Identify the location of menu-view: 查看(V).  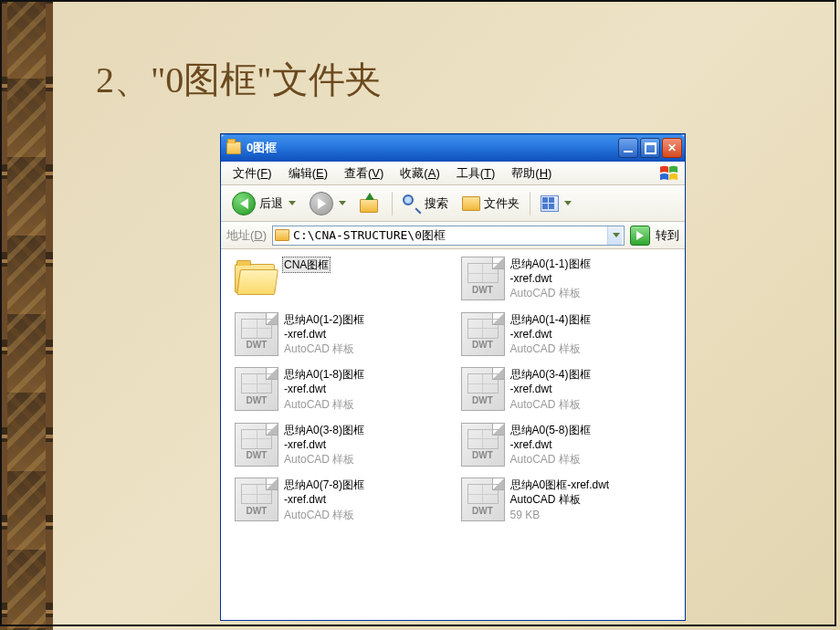
(363, 173).